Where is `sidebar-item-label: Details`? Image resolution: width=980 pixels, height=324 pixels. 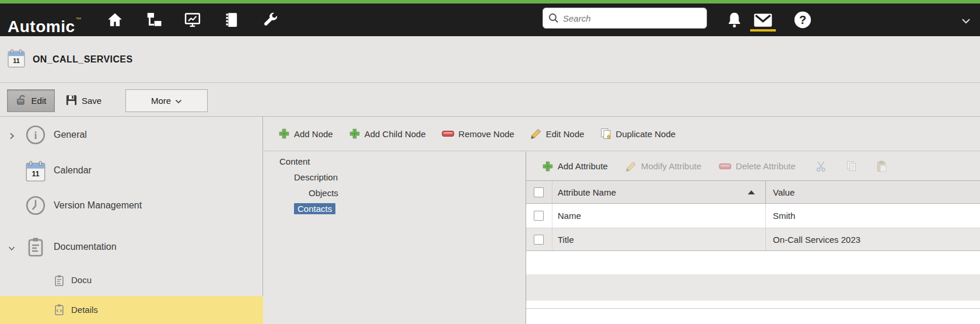
sidebar-item-label: Details is located at coordinates (85, 310).